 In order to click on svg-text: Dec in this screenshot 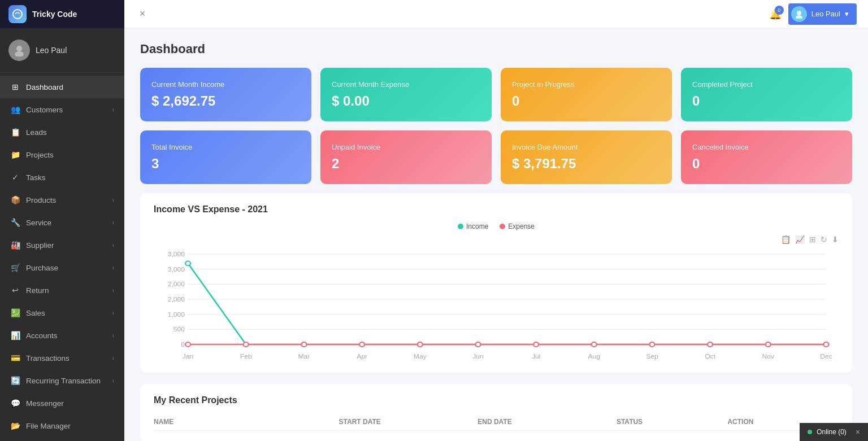, I will do `click(826, 356)`.